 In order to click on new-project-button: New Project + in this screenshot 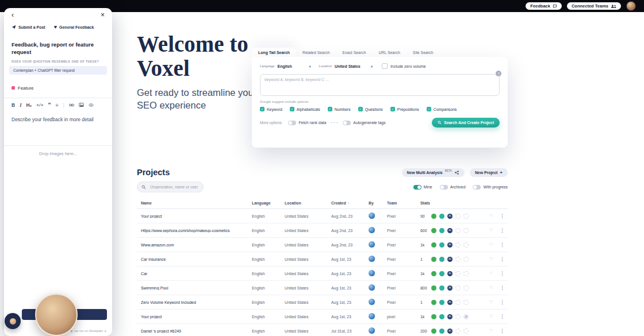, I will do `click(489, 172)`.